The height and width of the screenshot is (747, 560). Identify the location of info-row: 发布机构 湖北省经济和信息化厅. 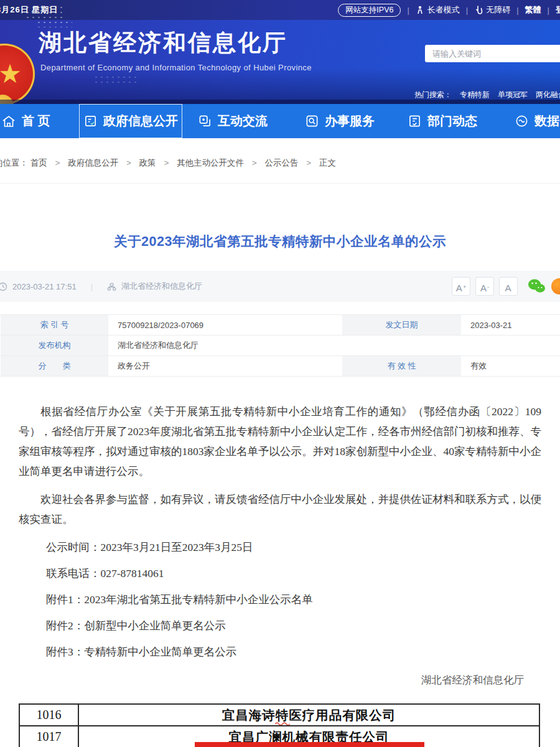
(280, 346).